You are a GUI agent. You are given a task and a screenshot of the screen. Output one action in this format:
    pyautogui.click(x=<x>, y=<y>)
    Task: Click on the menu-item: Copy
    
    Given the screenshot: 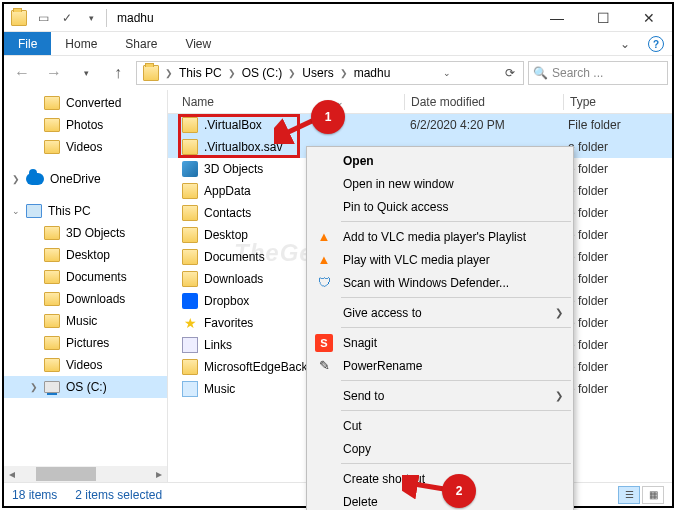 What is the action you would take?
    pyautogui.click(x=440, y=448)
    